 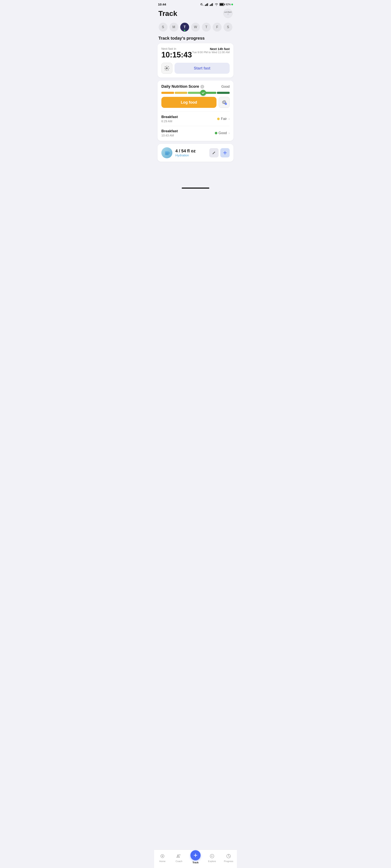 I want to click on meal-2-score: Good ›, so click(x=222, y=133).